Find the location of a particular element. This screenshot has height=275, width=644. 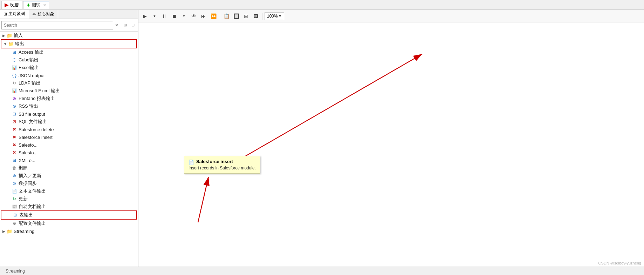

doc-icon-auto-doc: 📰 is located at coordinates (14, 207).